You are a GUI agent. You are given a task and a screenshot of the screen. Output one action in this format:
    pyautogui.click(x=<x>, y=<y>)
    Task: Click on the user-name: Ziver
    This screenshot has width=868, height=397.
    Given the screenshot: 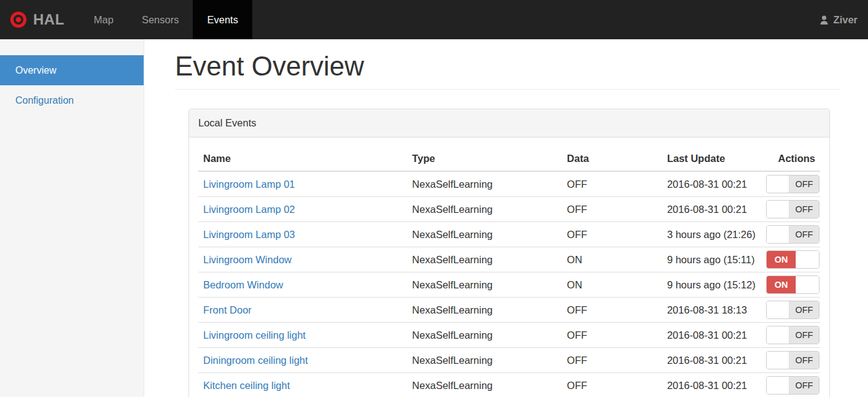 What is the action you would take?
    pyautogui.click(x=846, y=20)
    